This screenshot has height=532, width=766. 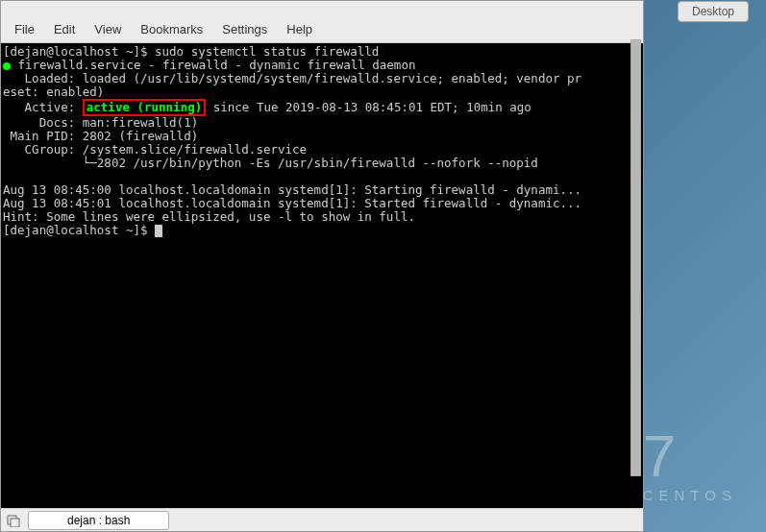 I want to click on desktop-brand-logo: 7 CENTOS, so click(x=690, y=467).